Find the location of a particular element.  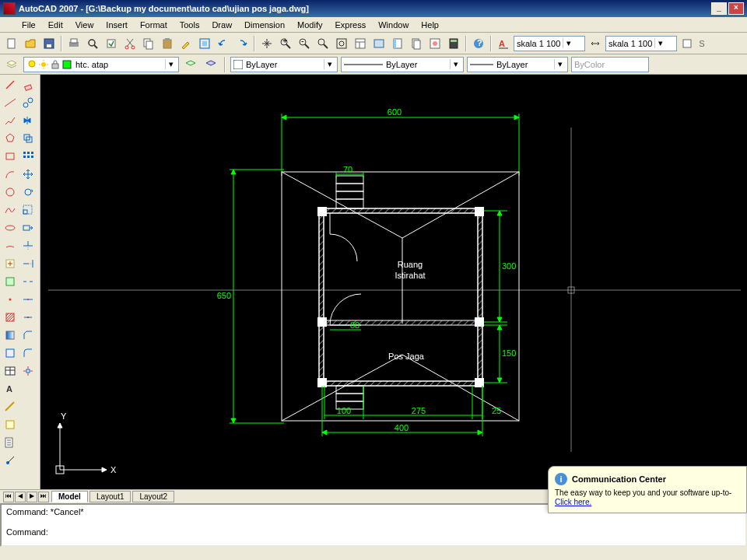

rotate-tool is located at coordinates (28, 192).